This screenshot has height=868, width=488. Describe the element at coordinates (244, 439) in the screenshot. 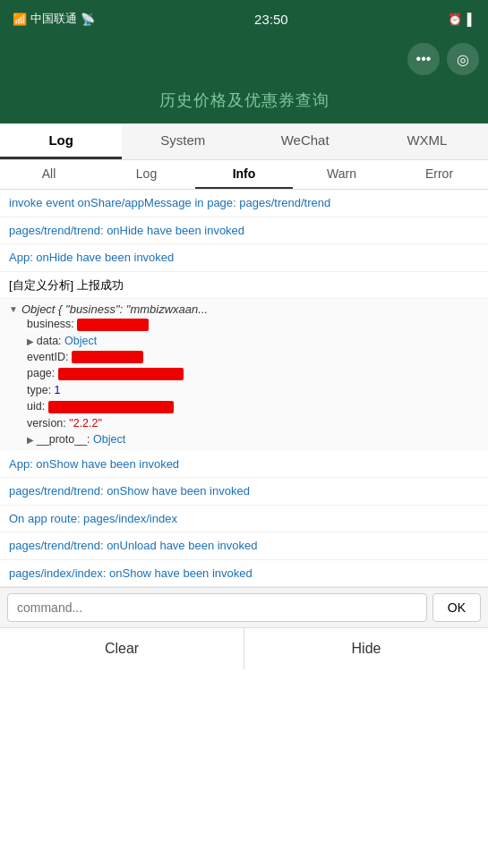

I see `obj-row-proto: ▶ __proto__: Object` at that location.